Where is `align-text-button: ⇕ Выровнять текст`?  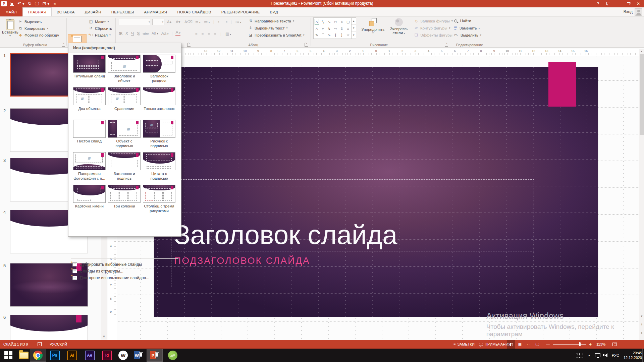
align-text-button: ⇕ Выровнять текст is located at coordinates (268, 28).